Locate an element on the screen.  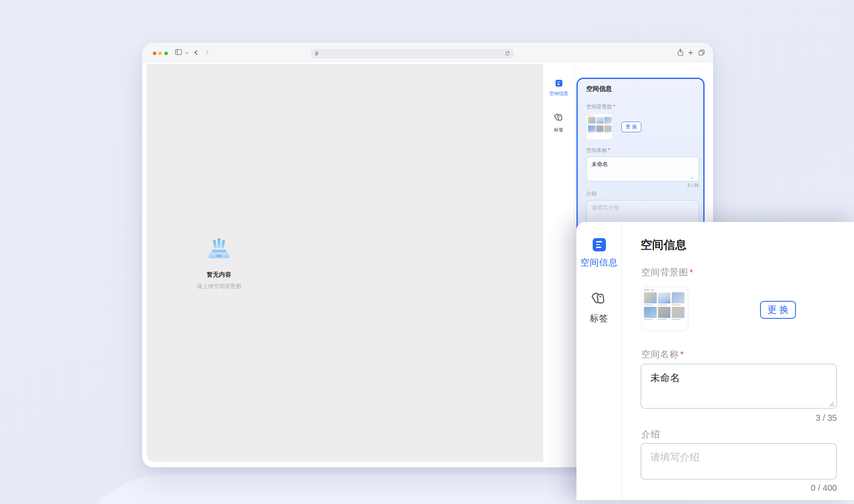
overlay-side-nav: 空间信息 标签 is located at coordinates (600, 361).